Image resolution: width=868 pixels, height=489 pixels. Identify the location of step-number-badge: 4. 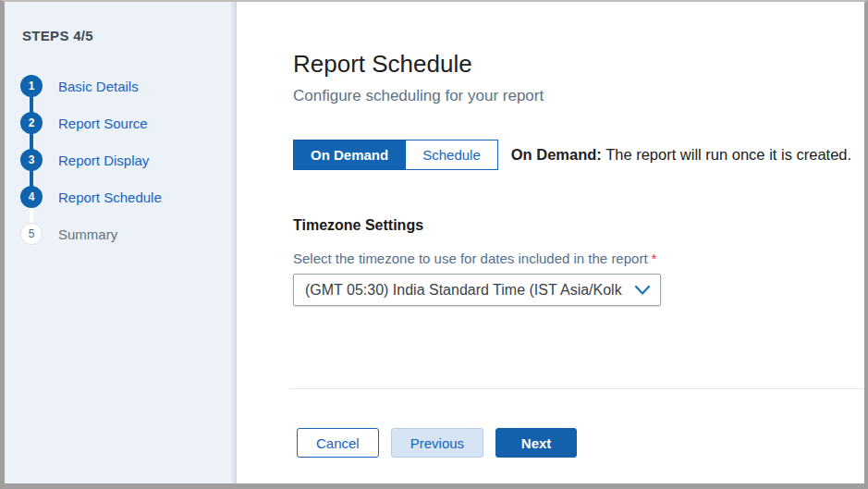
(31, 197).